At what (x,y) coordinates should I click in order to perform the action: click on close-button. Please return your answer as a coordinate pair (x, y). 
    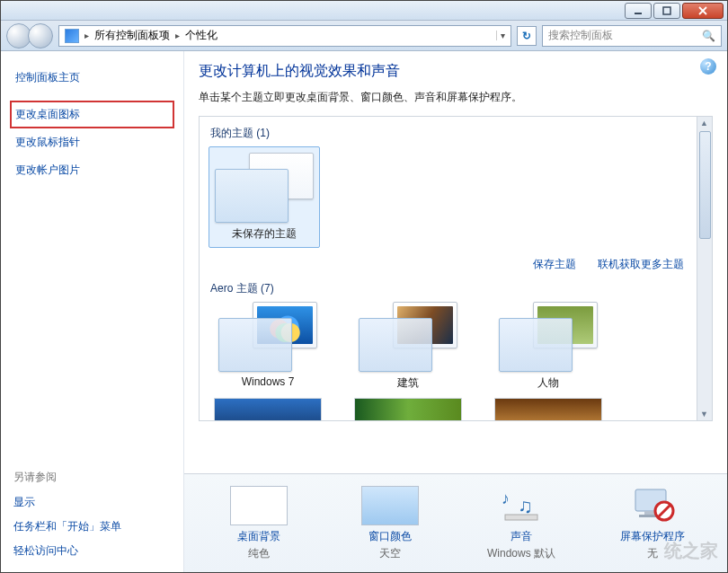
    Looking at the image, I should click on (703, 11).